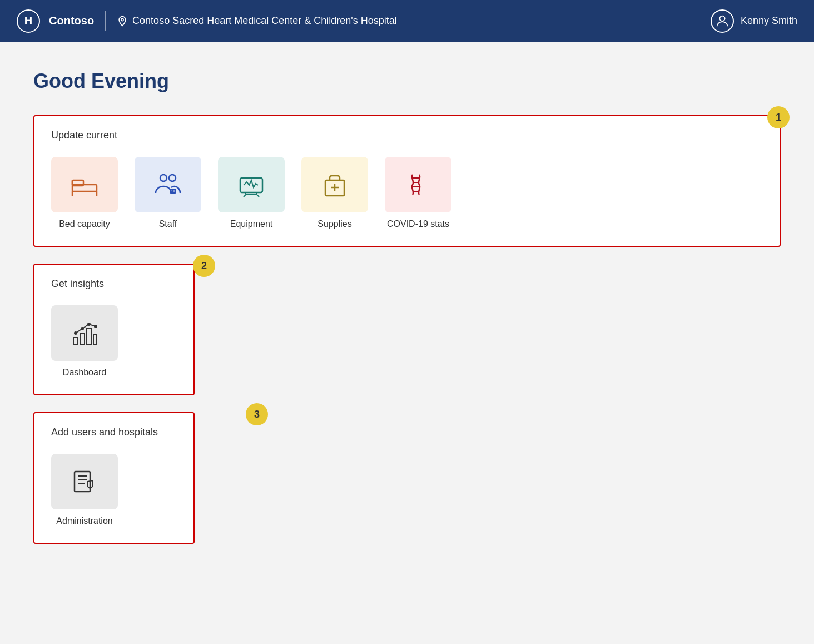 This screenshot has width=814, height=644. What do you see at coordinates (335, 185) in the screenshot?
I see `supplies-icon-box` at bounding box center [335, 185].